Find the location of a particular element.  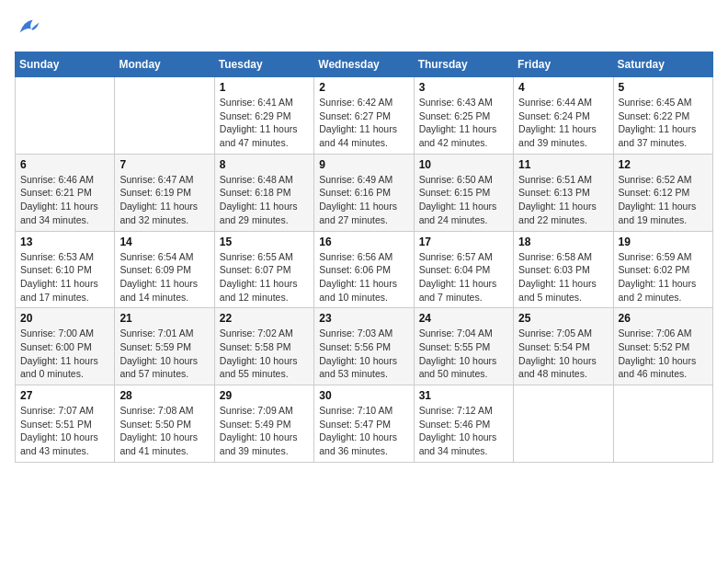

weekday-header-monday: Monday is located at coordinates (165, 64).